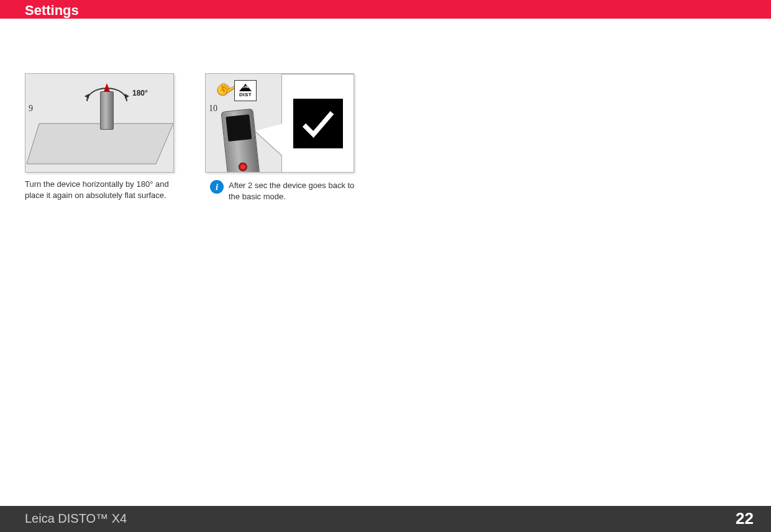 The height and width of the screenshot is (532, 771). I want to click on step-10: 10 ☝ ON DIST i After 2 sec the device go…, so click(286, 138).